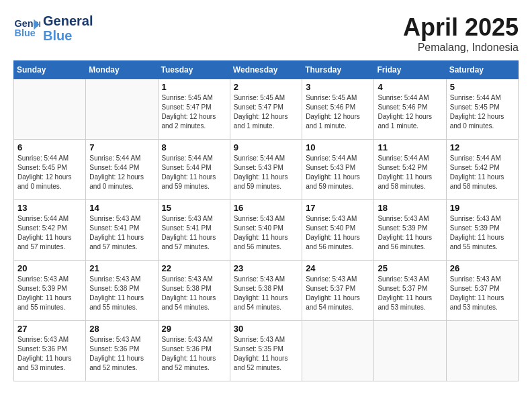 This screenshot has width=532, height=411. Describe the element at coordinates (194, 112) in the screenshot. I see `day-info: Sunrise: 5:45 AM Sunset: 5:47 PM Dayligh…` at that location.